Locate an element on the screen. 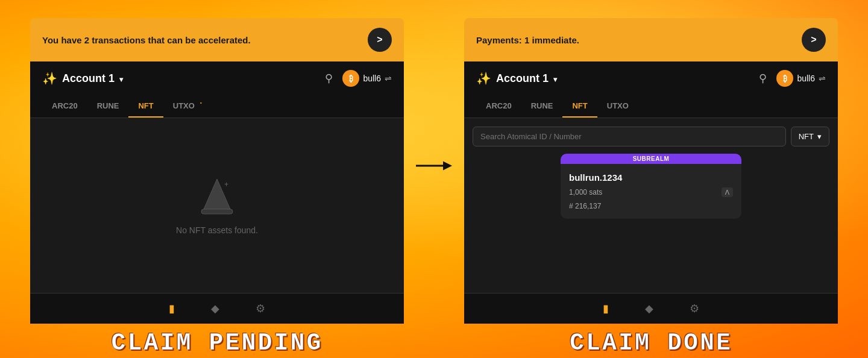 This screenshot has height=358, width=868. left-bottom-nav: ▮ ◆ ⚙ is located at coordinates (217, 309).